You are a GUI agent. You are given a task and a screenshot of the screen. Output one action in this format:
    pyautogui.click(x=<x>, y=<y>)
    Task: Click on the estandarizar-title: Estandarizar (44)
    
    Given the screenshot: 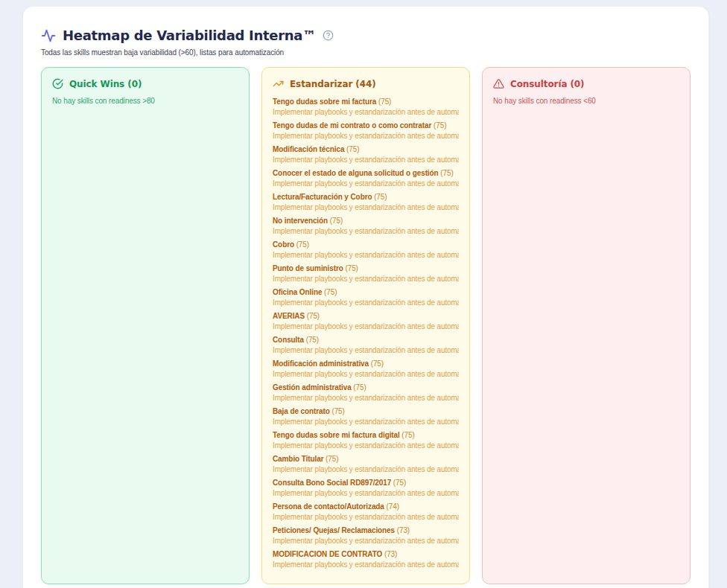 What is the action you would take?
    pyautogui.click(x=333, y=84)
    